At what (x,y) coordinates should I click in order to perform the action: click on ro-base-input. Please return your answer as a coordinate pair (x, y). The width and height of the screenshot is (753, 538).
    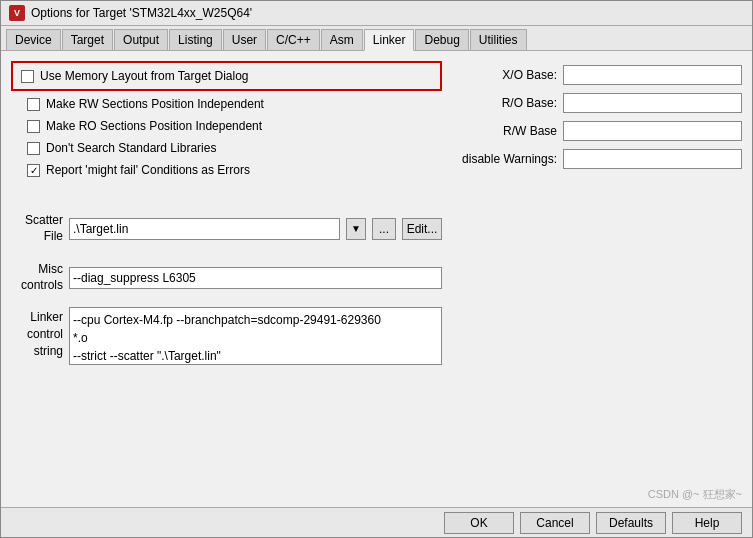
    Looking at the image, I should click on (652, 103).